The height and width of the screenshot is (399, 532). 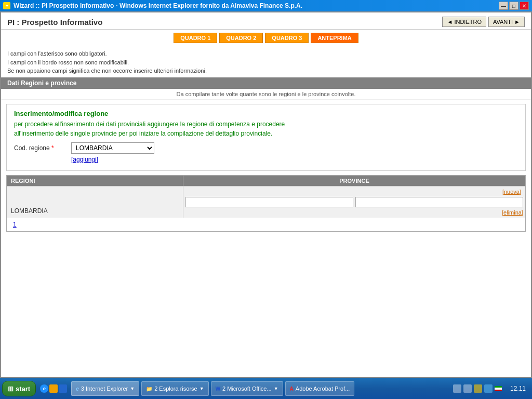 What do you see at coordinates (524, 6) in the screenshot?
I see `close-button: ✕` at bounding box center [524, 6].